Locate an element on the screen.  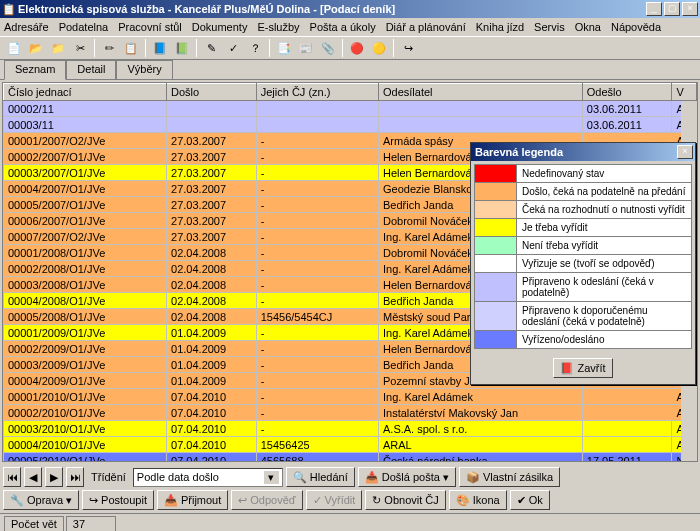
menu-item: Pracovní stůl is located at coordinates (150, 27).